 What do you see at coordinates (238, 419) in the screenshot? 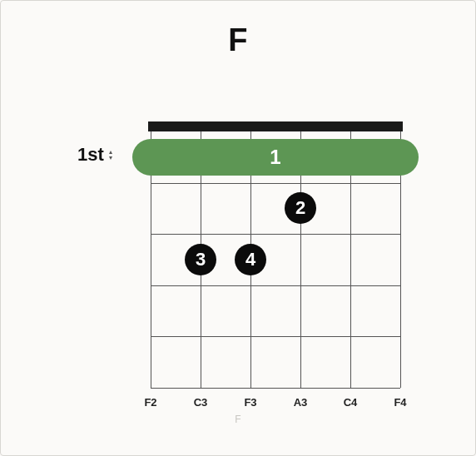
I see `chord-footer-label: F` at bounding box center [238, 419].